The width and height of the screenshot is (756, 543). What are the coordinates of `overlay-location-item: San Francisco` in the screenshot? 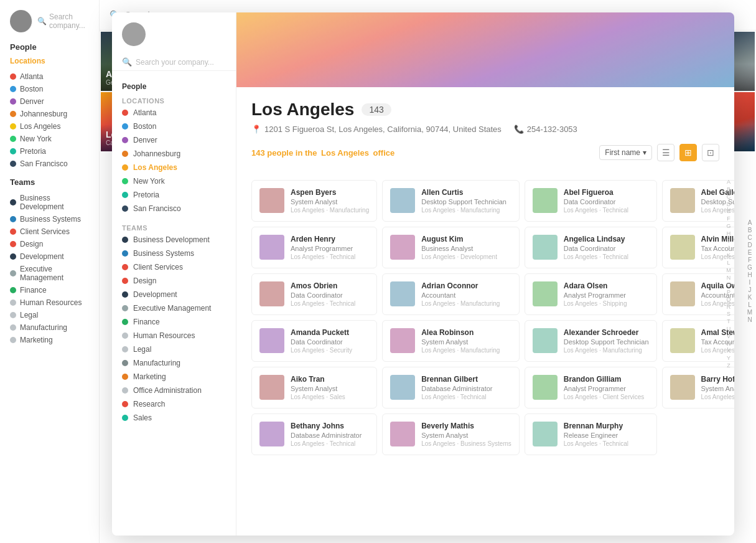 It's located at (174, 209).